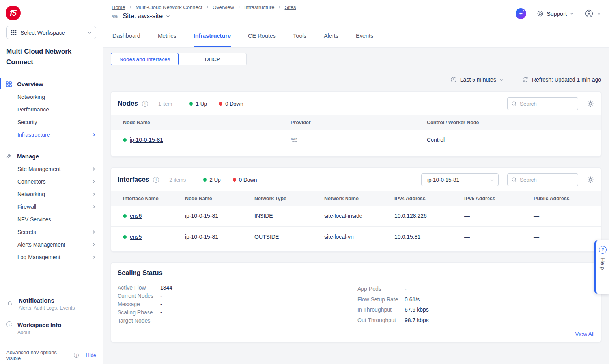 The image size is (609, 364). Describe the element at coordinates (213, 59) in the screenshot. I see `subtab-dhcp: DHCP` at that location.